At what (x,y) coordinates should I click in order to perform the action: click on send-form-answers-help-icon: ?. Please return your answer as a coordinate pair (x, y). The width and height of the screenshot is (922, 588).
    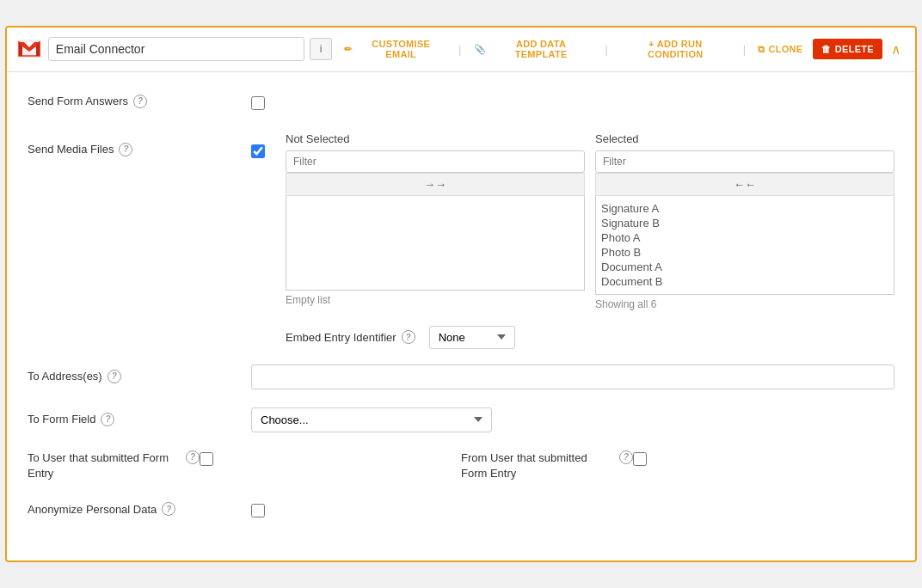
    Looking at the image, I should click on (140, 101).